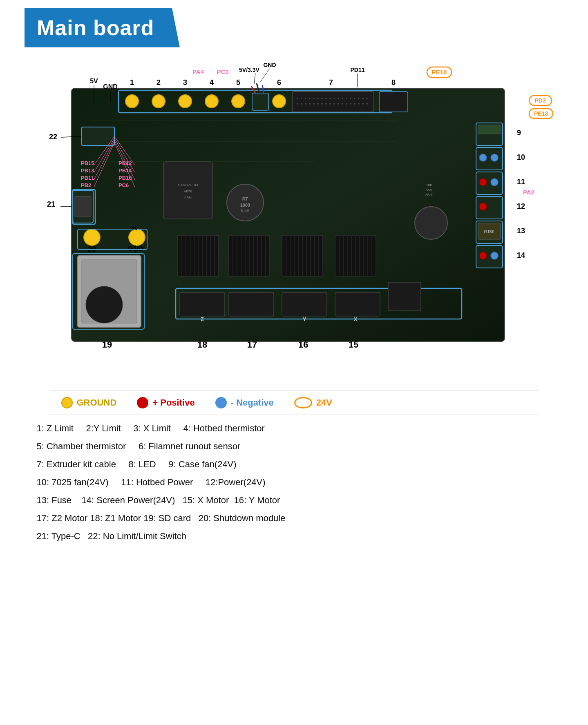  I want to click on line-5v-3v3, so click(255, 78).